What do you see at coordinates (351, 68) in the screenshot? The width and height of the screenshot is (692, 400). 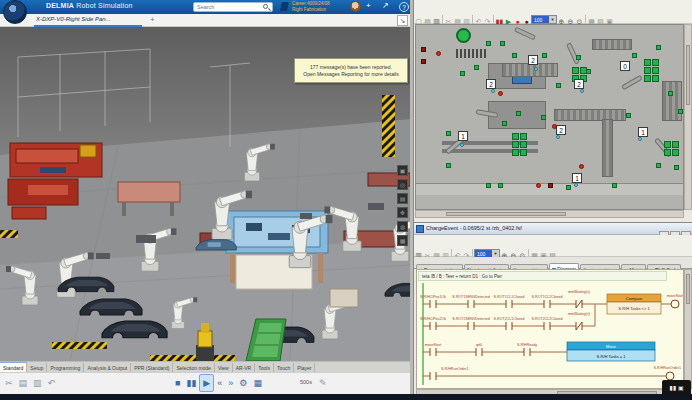 I see `tooltip-line1: 177 message(s) have been reported.` at bounding box center [351, 68].